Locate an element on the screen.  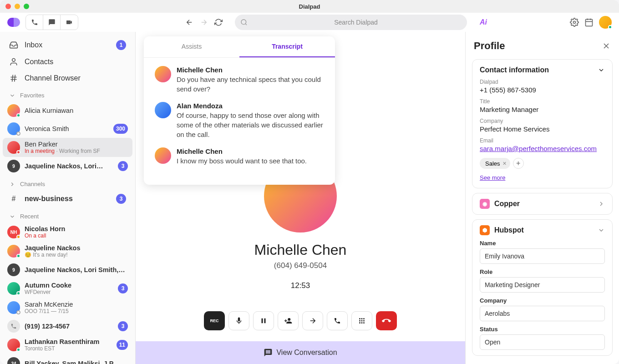
contact-status: In a meeting · Working from SF is located at coordinates (76, 151).